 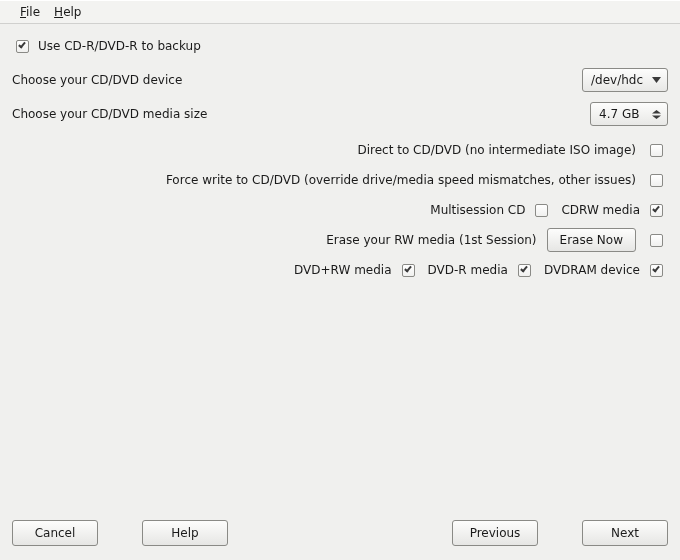 What do you see at coordinates (55, 533) in the screenshot?
I see `cancel-button: Cancel` at bounding box center [55, 533].